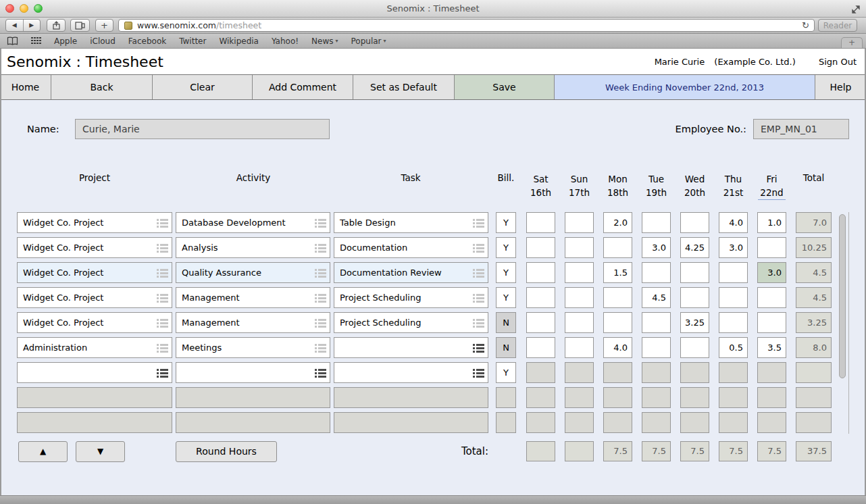  Describe the element at coordinates (504, 87) in the screenshot. I see `save-button: Save` at that location.